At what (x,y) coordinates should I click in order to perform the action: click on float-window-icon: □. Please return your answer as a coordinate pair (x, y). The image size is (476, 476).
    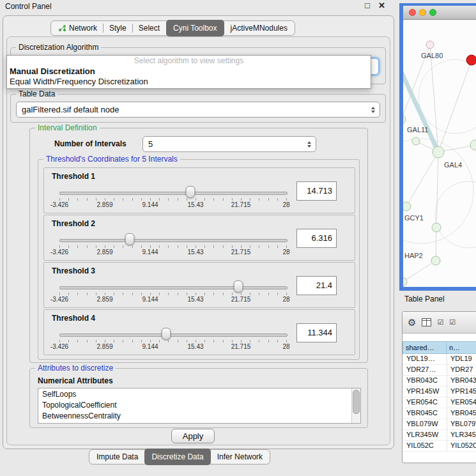
    Looking at the image, I should click on (367, 5).